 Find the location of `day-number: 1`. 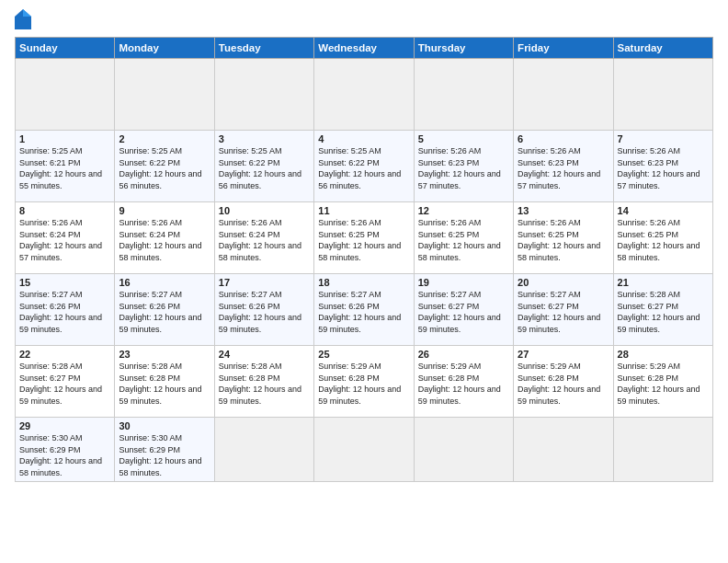

day-number: 1 is located at coordinates (64, 139).